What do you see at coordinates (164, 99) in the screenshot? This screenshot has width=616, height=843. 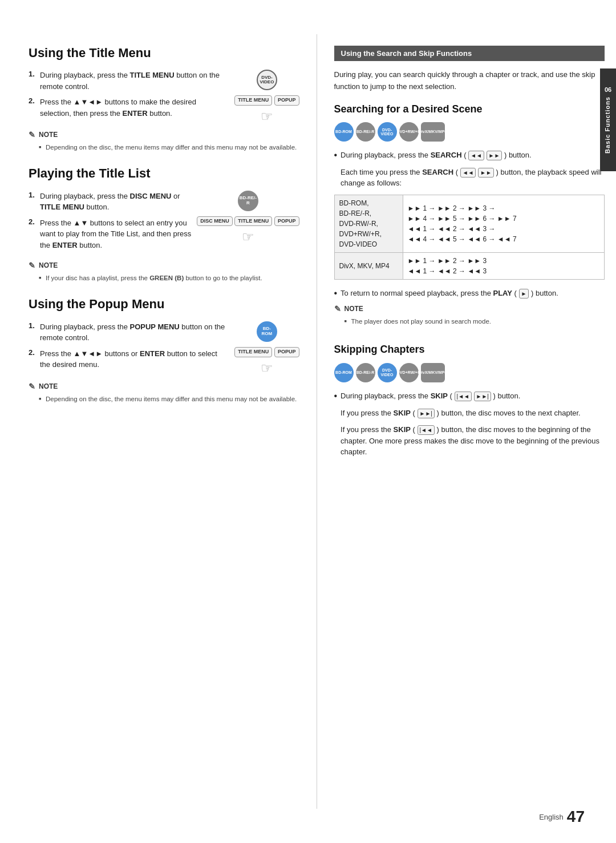 I see `section-title-menu: Using the Title Menu 1. During playback,…` at bounding box center [164, 99].